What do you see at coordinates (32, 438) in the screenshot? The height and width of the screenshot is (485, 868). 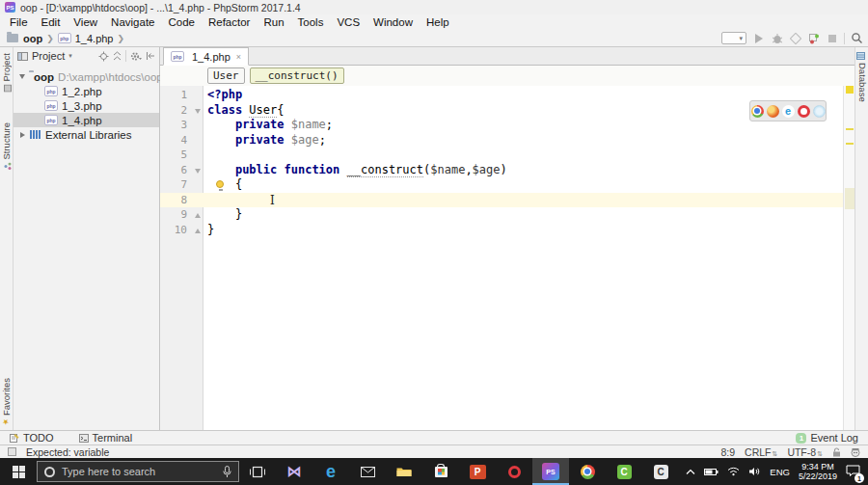 I see `tool-window-todo: TODO` at bounding box center [32, 438].